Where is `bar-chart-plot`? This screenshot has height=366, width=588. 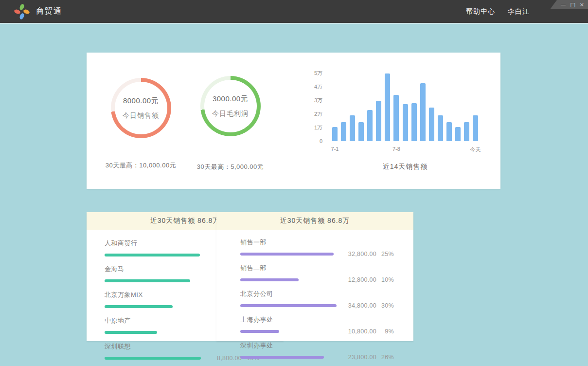 bar-chart-plot is located at coordinates (405, 105).